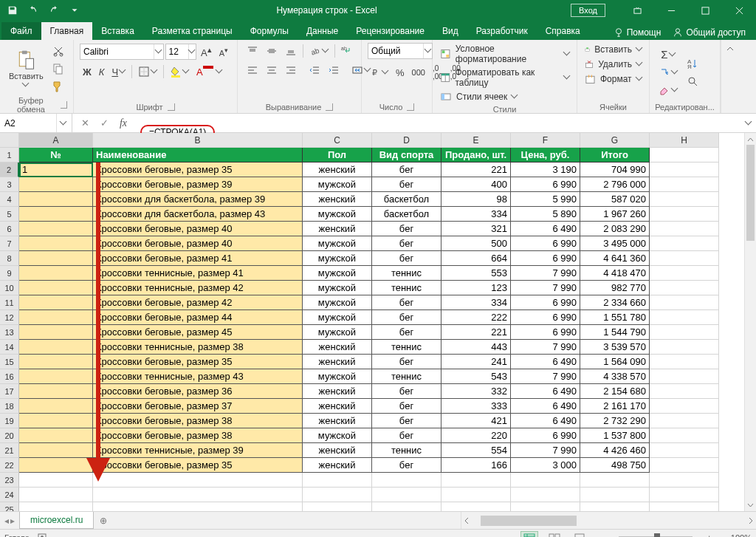 This screenshot has height=537, width=756. I want to click on cell-A19, so click(56, 421).